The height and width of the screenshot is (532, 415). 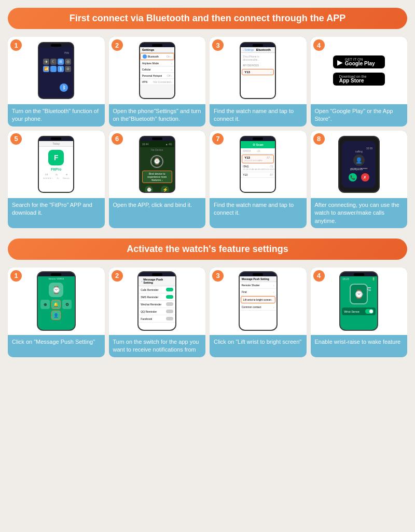 What do you see at coordinates (359, 82) in the screenshot?
I see `step-4-card: 4 ▶ GET IT ON Google Play Download on th…` at bounding box center [359, 82].